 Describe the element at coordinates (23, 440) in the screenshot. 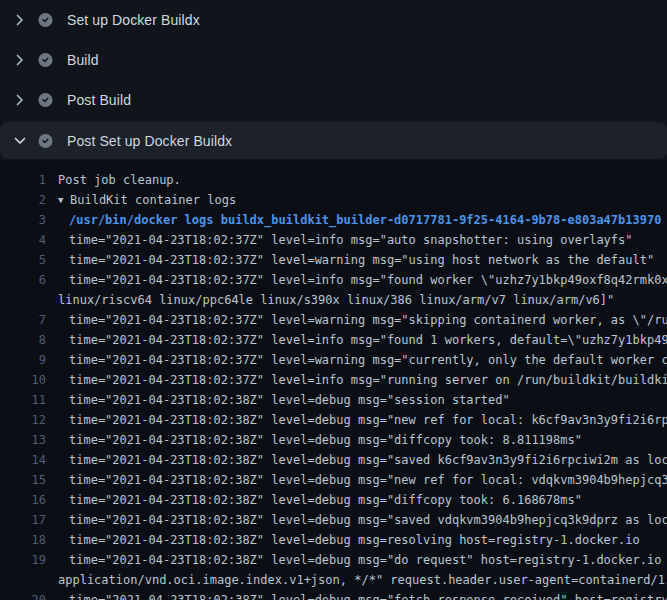

I see `line-number: 13` at that location.